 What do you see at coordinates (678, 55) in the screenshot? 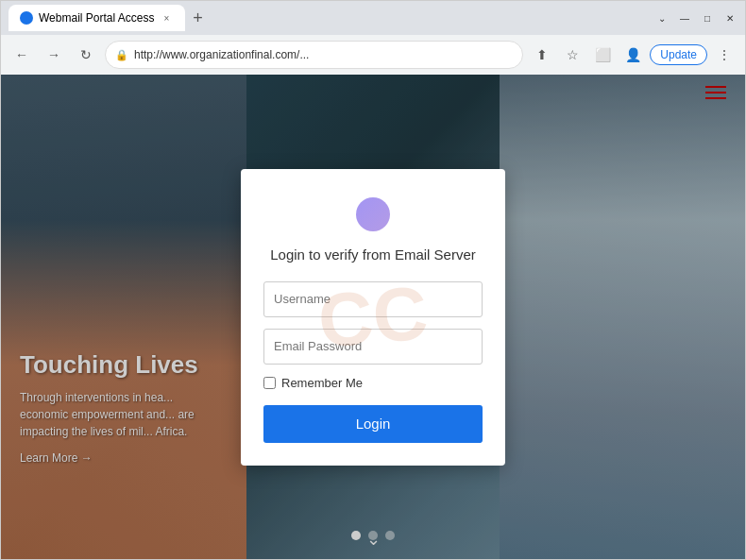
I see `update-button: Update` at bounding box center [678, 55].